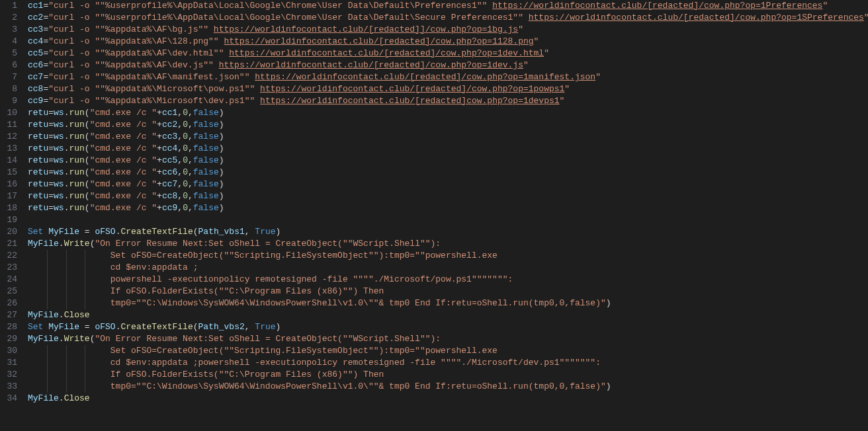 Image resolution: width=868 pixels, height=431 pixels. Describe the element at coordinates (447, 125) in the screenshot. I see `code-line: retu=ws.run("cmd.exe /c "+cc2,0,false)` at that location.